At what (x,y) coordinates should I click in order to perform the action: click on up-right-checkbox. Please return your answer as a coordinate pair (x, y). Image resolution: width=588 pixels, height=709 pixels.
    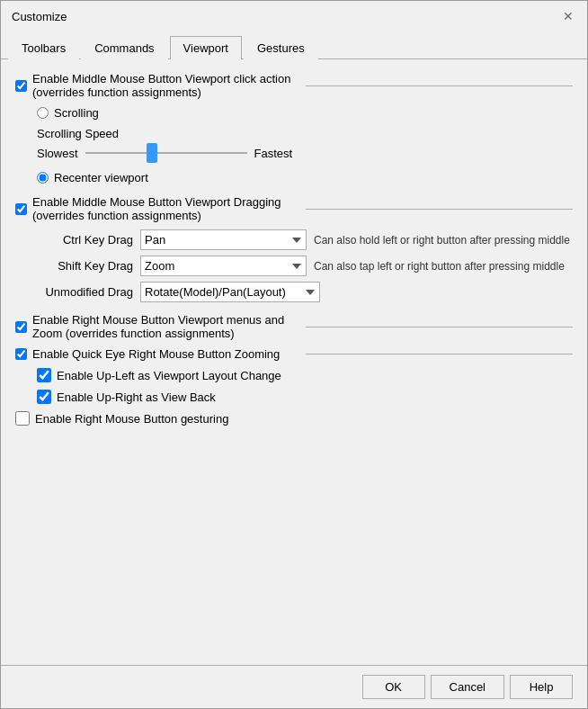
    Looking at the image, I should click on (44, 397).